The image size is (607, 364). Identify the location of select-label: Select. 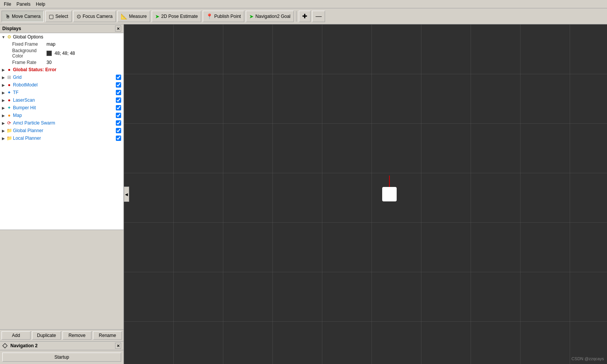
(62, 16).